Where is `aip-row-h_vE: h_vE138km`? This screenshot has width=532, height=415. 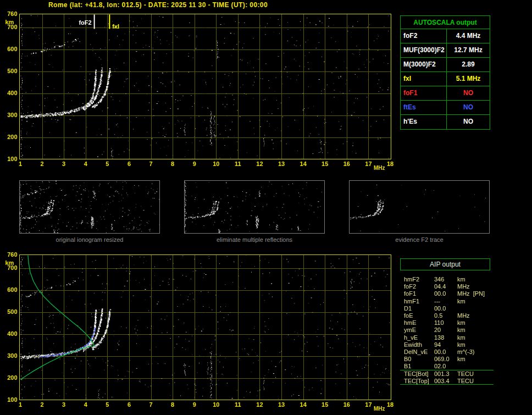
aip-row-h_vE: h_vE138km is located at coordinates (447, 337).